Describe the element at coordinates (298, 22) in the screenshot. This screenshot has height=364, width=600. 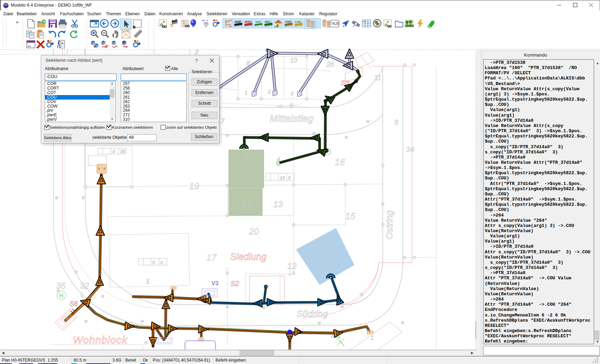
I see `svg-text: LWL` at that location.